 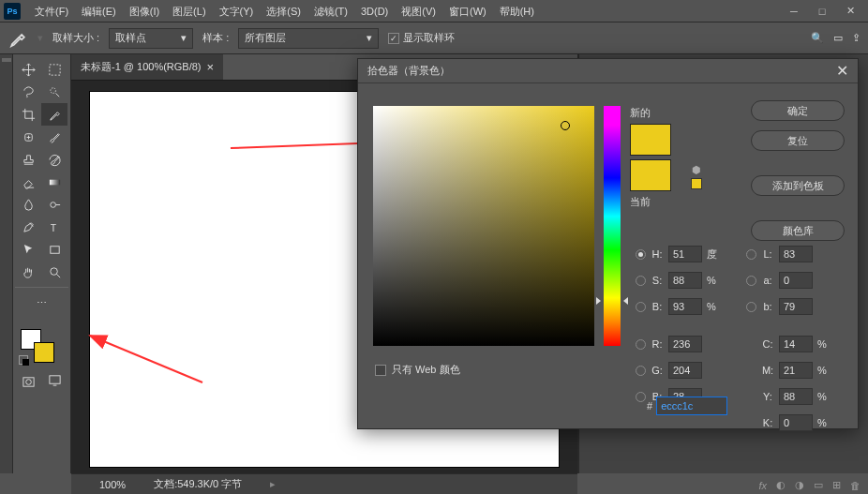 What do you see at coordinates (418, 369) in the screenshot?
I see `web-only-checkbox: 只有 Web 颜色` at bounding box center [418, 369].